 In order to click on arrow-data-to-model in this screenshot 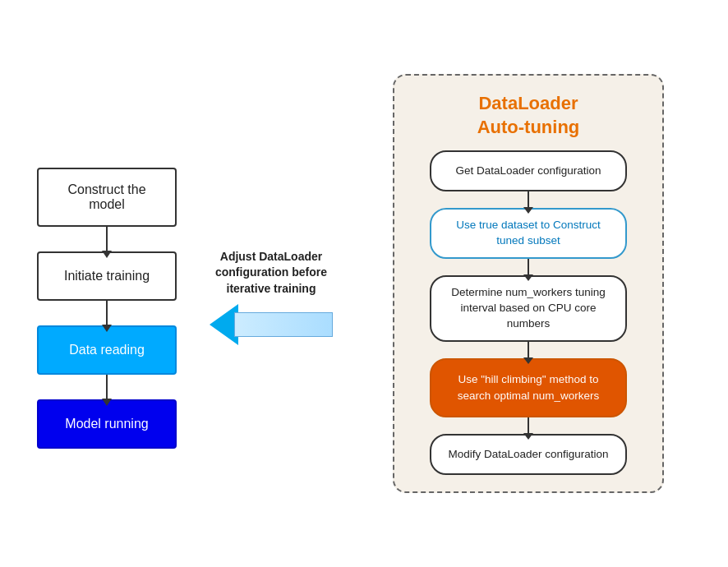, I will do `click(107, 387)`.